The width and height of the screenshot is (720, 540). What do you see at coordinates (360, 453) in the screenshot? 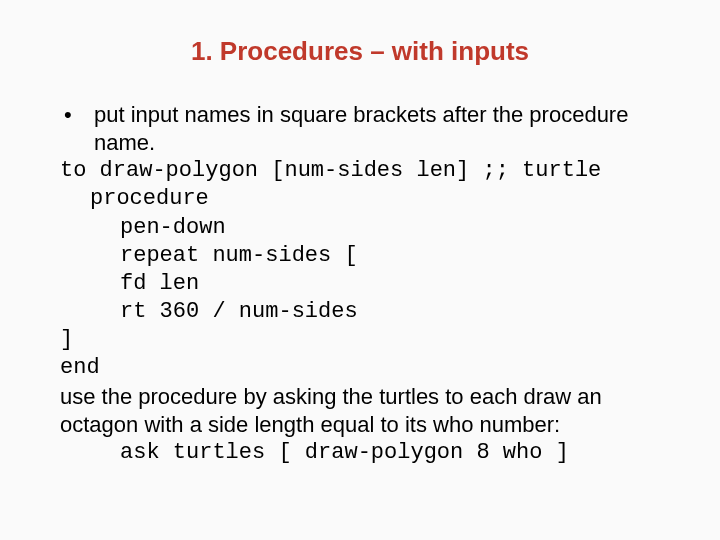
I see `code2-line: ask turtles [ draw-polygon 8 who ]` at bounding box center [360, 453].